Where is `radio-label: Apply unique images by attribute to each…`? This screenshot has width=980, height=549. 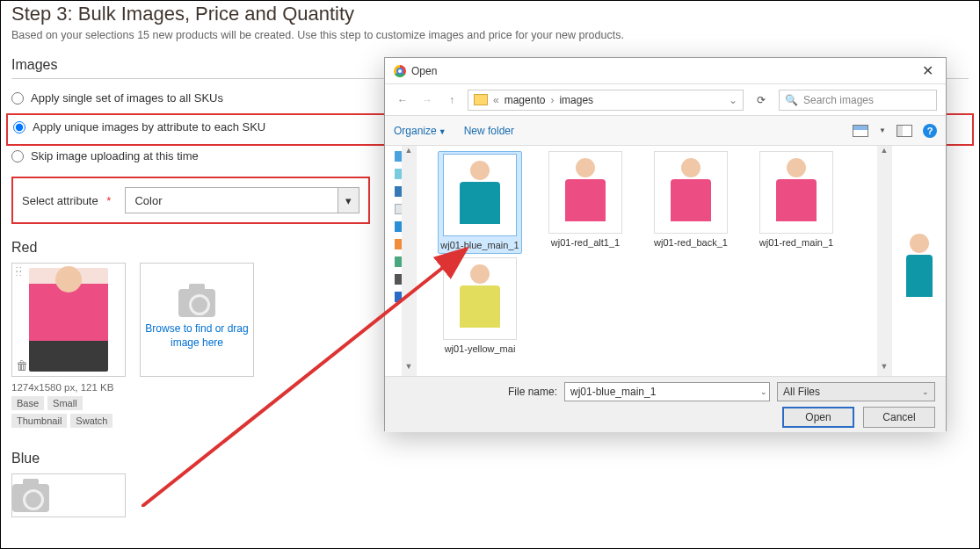 radio-label: Apply unique images by attribute to each… is located at coordinates (149, 126).